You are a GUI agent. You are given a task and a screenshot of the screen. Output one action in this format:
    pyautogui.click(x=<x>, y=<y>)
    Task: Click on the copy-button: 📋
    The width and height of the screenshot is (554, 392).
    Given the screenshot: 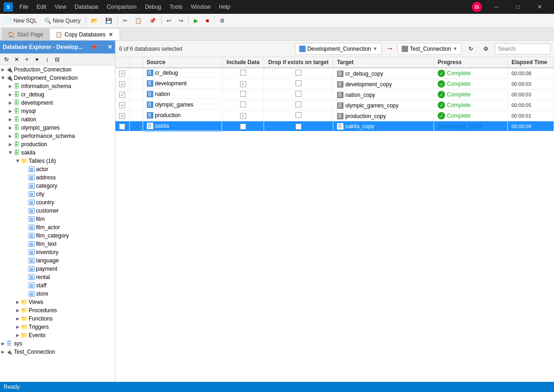 What is the action you would take?
    pyautogui.click(x=138, y=21)
    